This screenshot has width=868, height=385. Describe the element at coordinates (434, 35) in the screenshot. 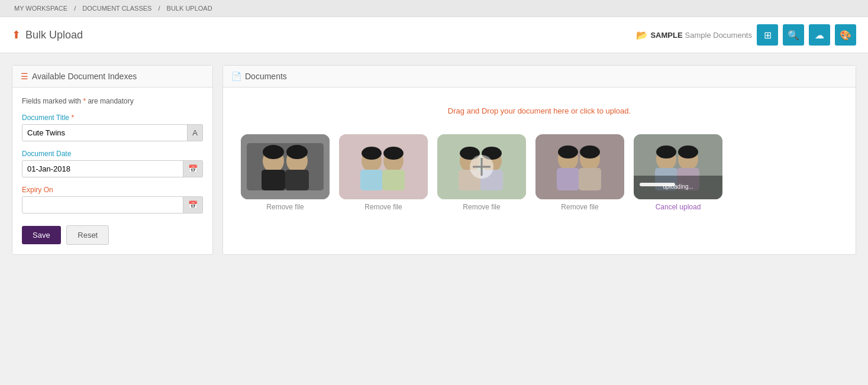

I see `header: ⬆ Bulk Upload 📂 SAMPLE Sample Documents …` at that location.